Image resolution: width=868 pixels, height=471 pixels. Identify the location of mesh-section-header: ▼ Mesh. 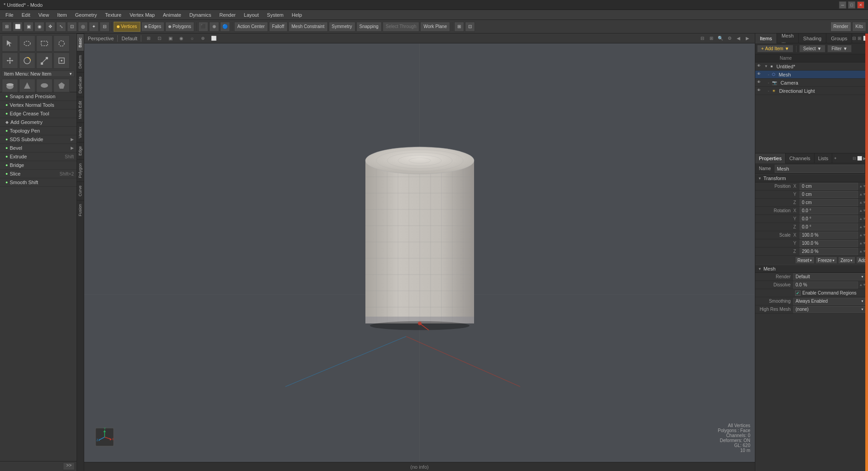
(811, 269).